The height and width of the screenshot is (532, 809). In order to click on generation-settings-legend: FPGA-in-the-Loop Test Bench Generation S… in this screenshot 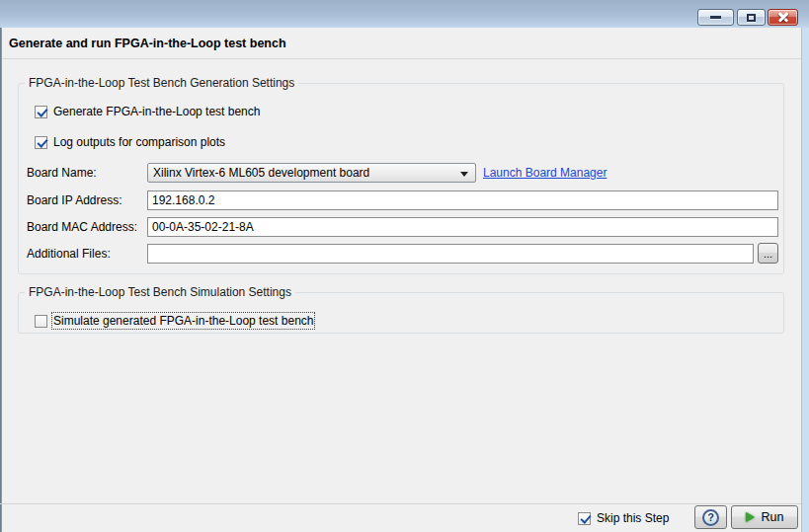, I will do `click(162, 83)`.